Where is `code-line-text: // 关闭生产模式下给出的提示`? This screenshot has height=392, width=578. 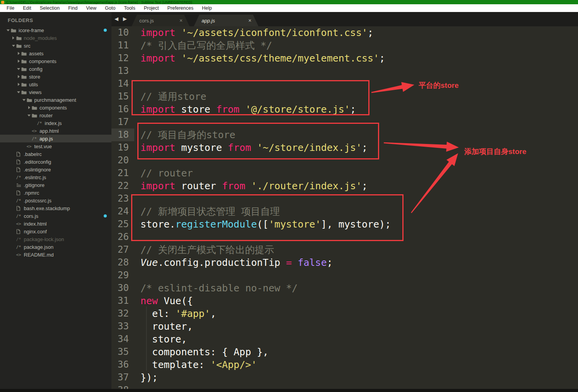
code-line-text: // 关闭生产模式下给出的提示 is located at coordinates (207, 250).